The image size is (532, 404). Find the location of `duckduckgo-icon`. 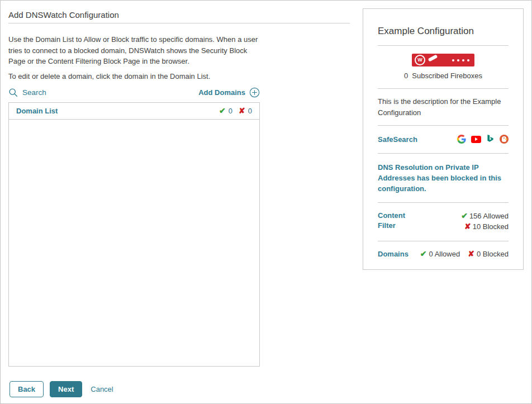

duckduckgo-icon is located at coordinates (504, 139).